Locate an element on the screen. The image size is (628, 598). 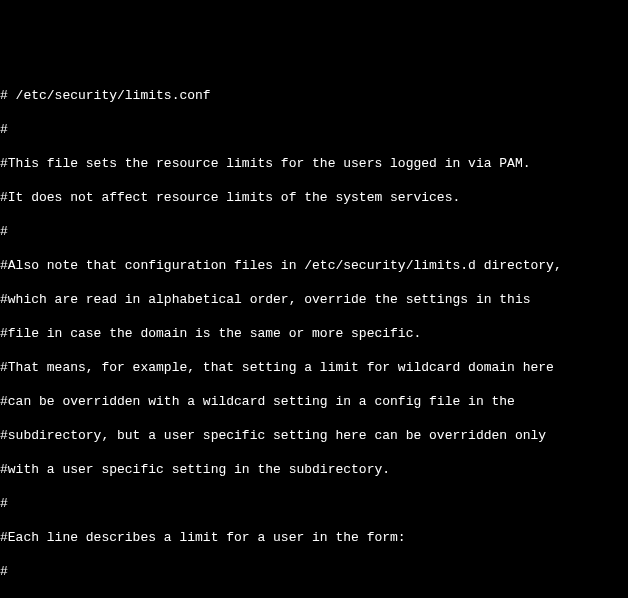
file-line: #with a user specific setting in the sub… is located at coordinates (314, 470).